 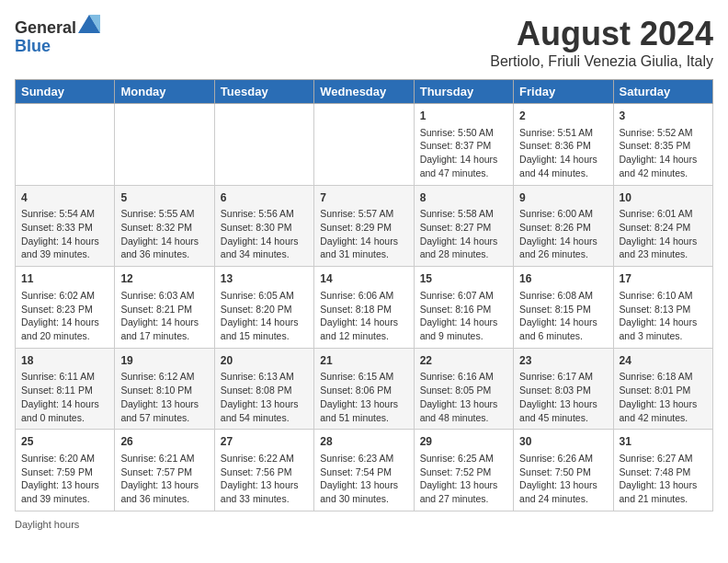 What do you see at coordinates (664, 116) in the screenshot?
I see `day-number: 3` at bounding box center [664, 116].